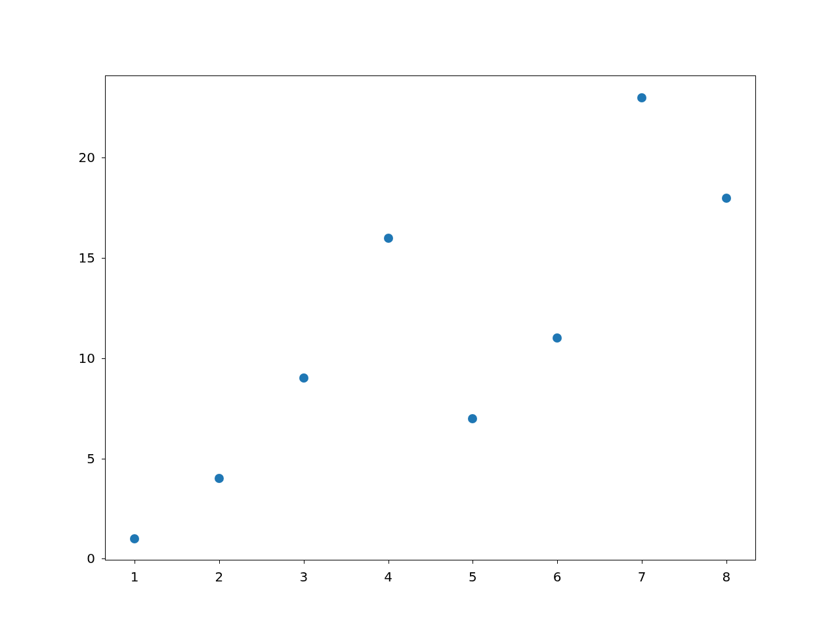  What do you see at coordinates (388, 577) in the screenshot?
I see `x-tick-label: 4` at bounding box center [388, 577].